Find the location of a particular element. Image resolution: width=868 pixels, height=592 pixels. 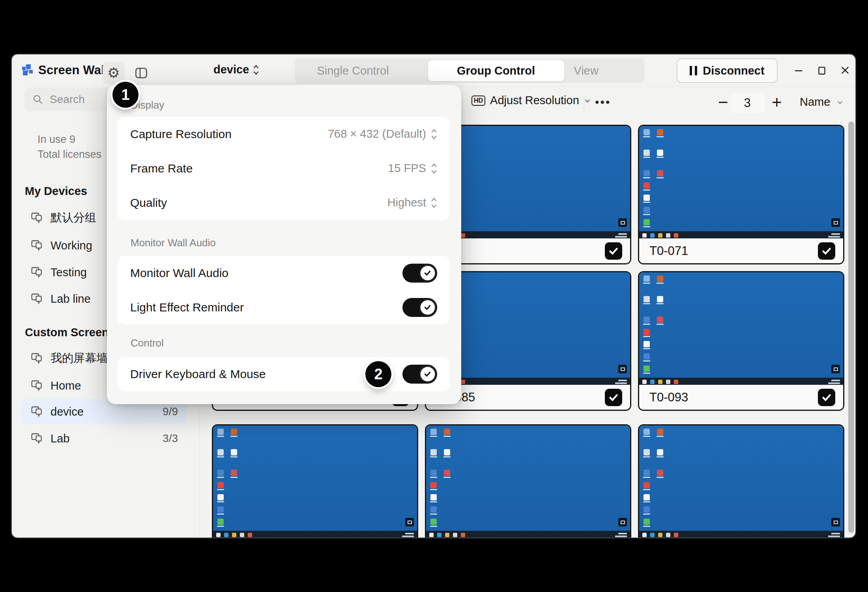

more-options-button: ••• is located at coordinates (603, 102).